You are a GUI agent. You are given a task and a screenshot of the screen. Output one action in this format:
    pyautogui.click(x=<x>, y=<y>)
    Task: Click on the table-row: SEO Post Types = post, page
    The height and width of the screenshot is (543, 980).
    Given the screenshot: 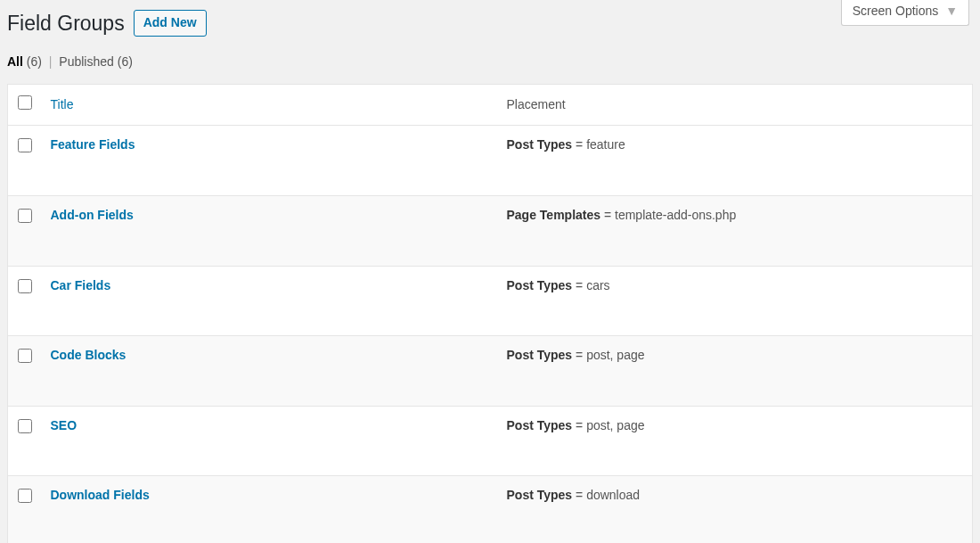 What is the action you would take?
    pyautogui.click(x=490, y=440)
    